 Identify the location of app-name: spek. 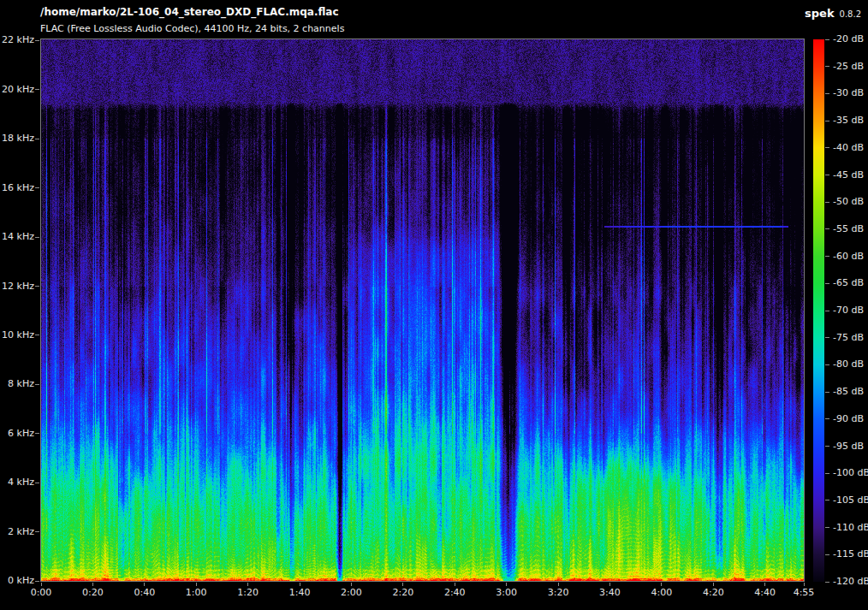
(820, 14).